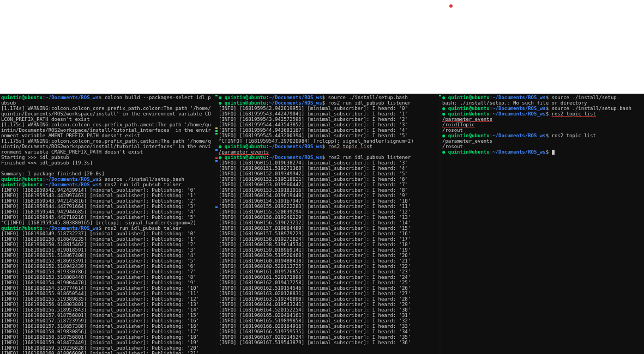  What do you see at coordinates (328, 190) in the screenshot?
I see `terminal-line: [INFO] [1681960153.519183016] [minimal_s…` at bounding box center [328, 190].